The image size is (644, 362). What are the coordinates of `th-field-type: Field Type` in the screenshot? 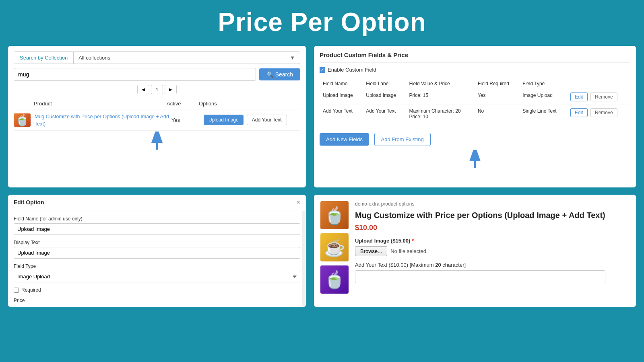 It's located at (543, 84).